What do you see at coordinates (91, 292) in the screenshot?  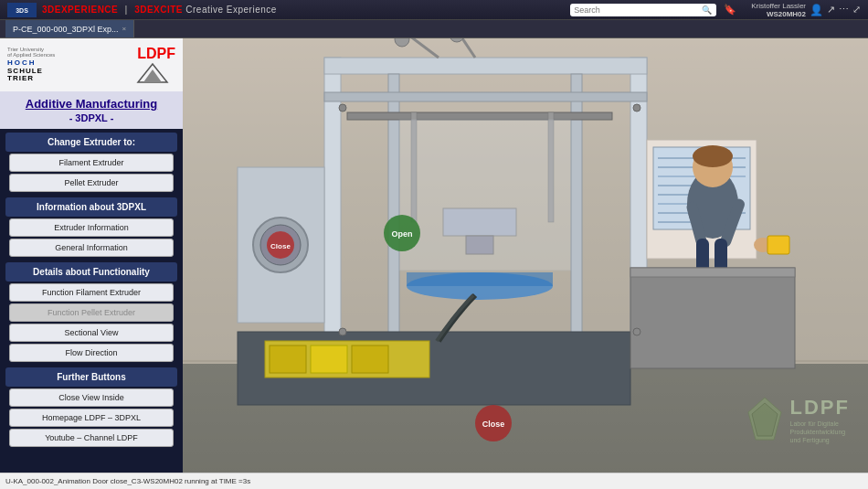 I see `function-filament-extruder-button: Function Filament Extruder` at bounding box center [91, 292].